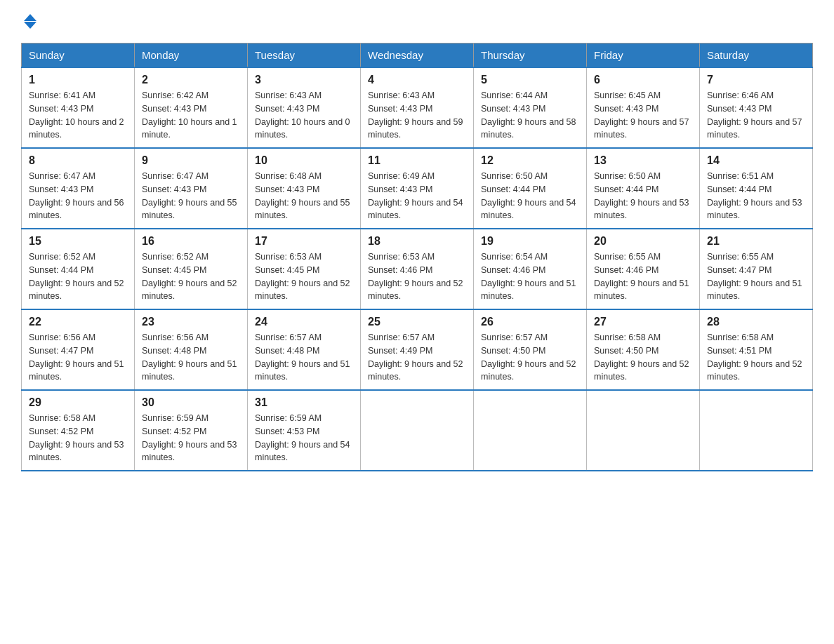 Image resolution: width=834 pixels, height=644 pixels. Describe the element at coordinates (191, 276) in the screenshot. I see `day-info: Sunrise: 6:52 AM Sunset: 4:45 PM Dayligh…` at that location.